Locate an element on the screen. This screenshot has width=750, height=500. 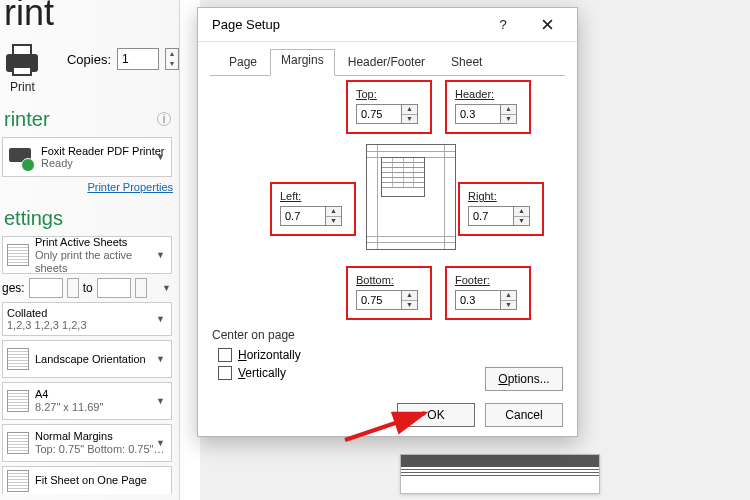
setting-margins: Normal Margins Top: 0.75" Bottom: 0.75"…… is located at coordinates (87, 443).